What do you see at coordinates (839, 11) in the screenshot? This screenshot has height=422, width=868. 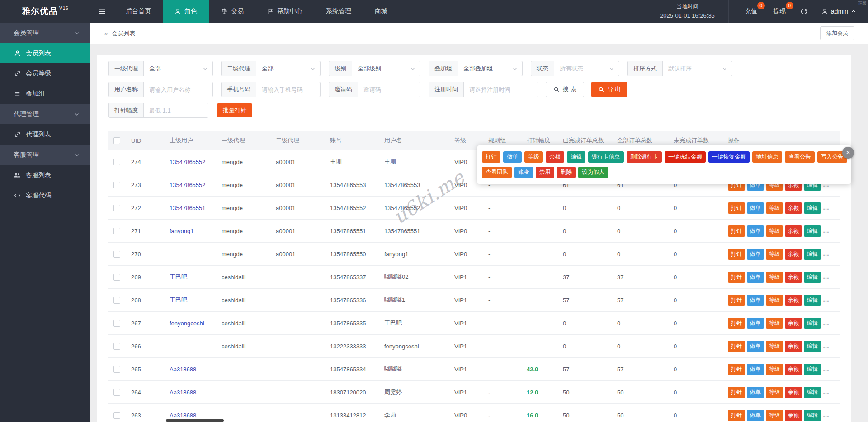 I see `admin-menu: admin` at bounding box center [839, 11].